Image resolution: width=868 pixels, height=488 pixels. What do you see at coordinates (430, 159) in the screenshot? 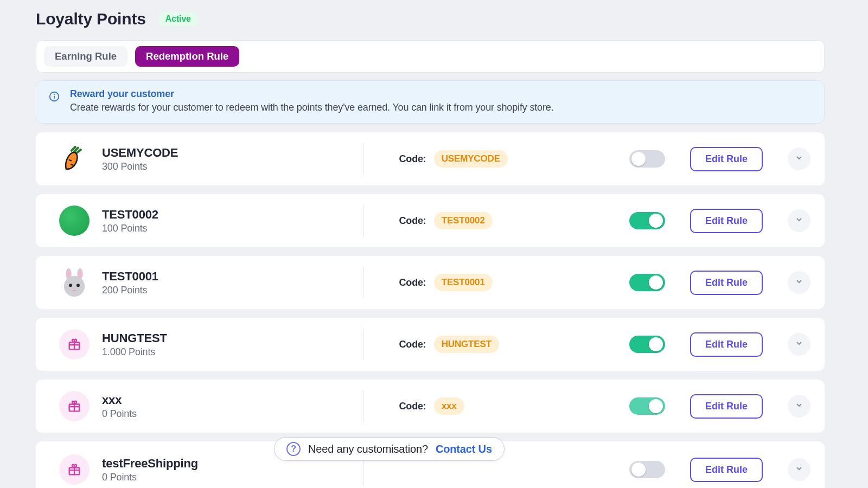
I see `rule-card: USEMYCODE 300 Points Code: USEMYCODE Edi…` at bounding box center [430, 159].